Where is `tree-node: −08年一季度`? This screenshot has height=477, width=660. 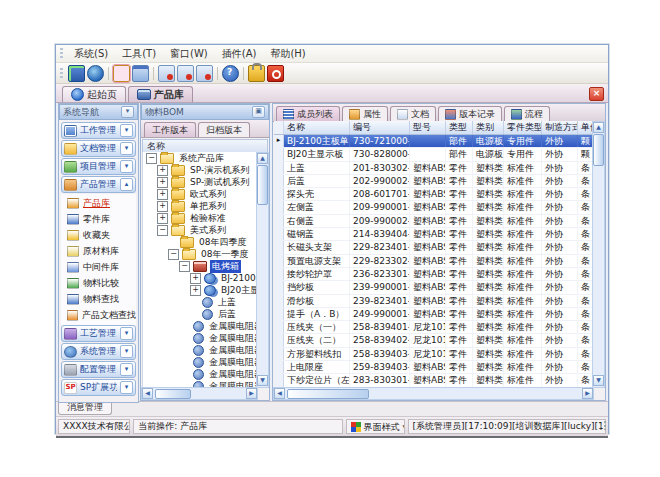 tree-node: −08年一季度 is located at coordinates (200, 254).